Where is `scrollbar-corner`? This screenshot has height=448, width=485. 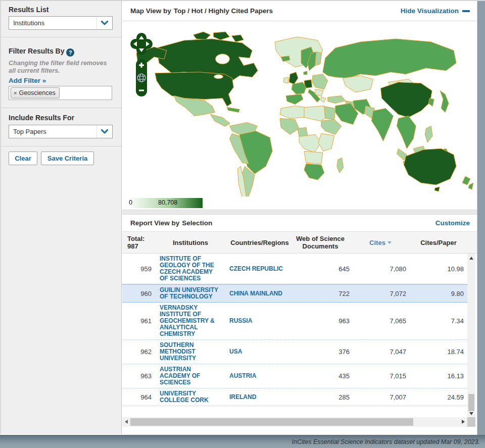
scrollbar-corner is located at coordinates (471, 422).